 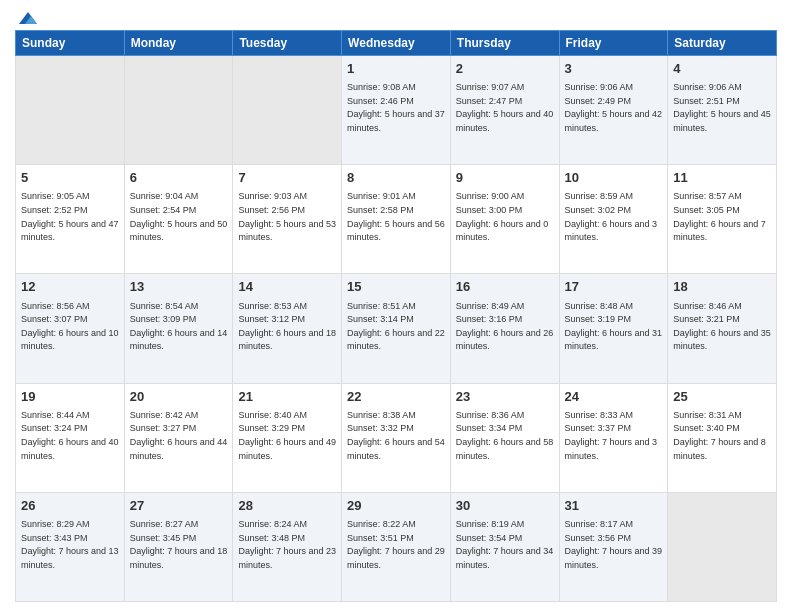 What do you see at coordinates (179, 287) in the screenshot?
I see `day-number: 13` at bounding box center [179, 287].